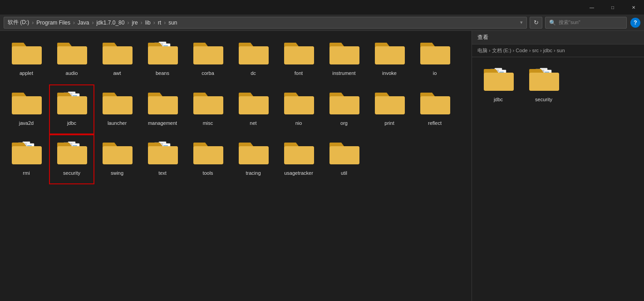 Image resolution: width=644 pixels, height=301 pixels. Describe the element at coordinates (162, 73) in the screenshot. I see `folder-label-beans: beans` at that location.